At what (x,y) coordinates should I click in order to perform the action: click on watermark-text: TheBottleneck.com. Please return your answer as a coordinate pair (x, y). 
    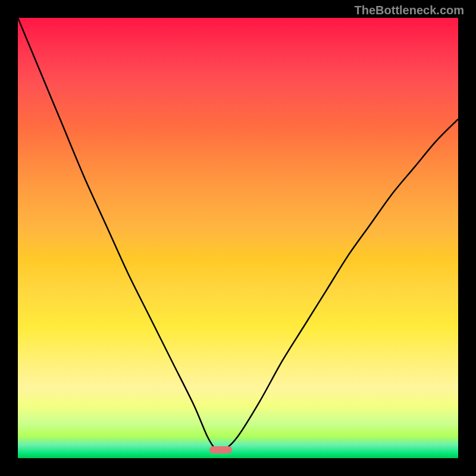
    Looking at the image, I should click on (409, 11).